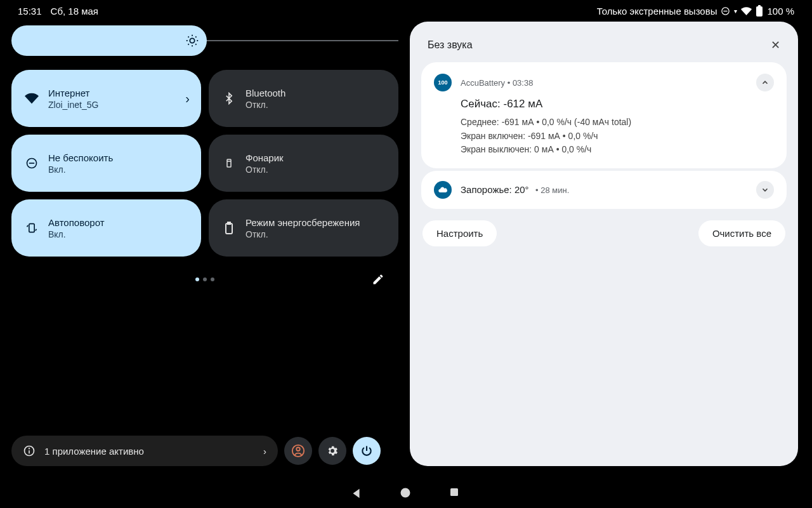 The image size is (812, 508). What do you see at coordinates (107, 98) in the screenshot?
I see `tile-internet: Интернет Zloi_inet_5G ›` at bounding box center [107, 98].